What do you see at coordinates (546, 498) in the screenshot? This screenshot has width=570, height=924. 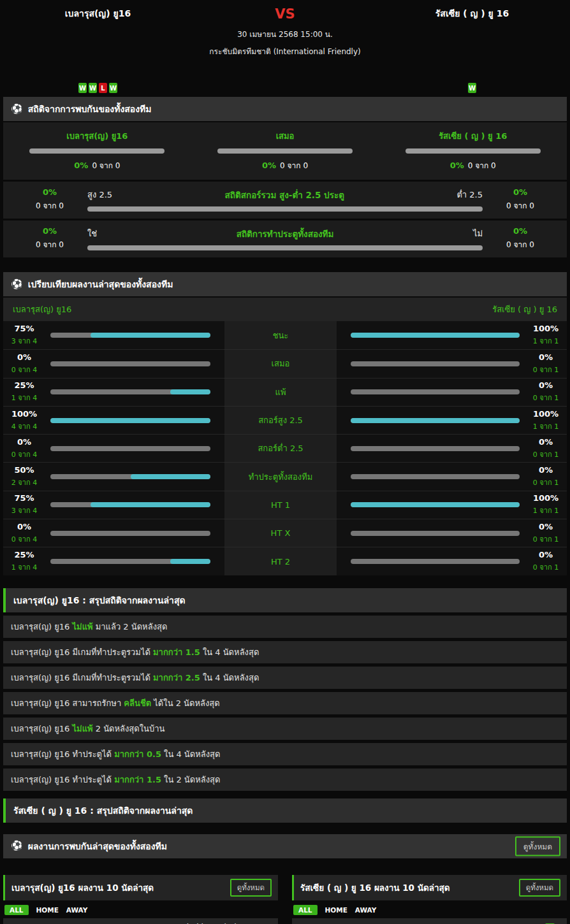 I see `away-percent: 100%` at bounding box center [546, 498].